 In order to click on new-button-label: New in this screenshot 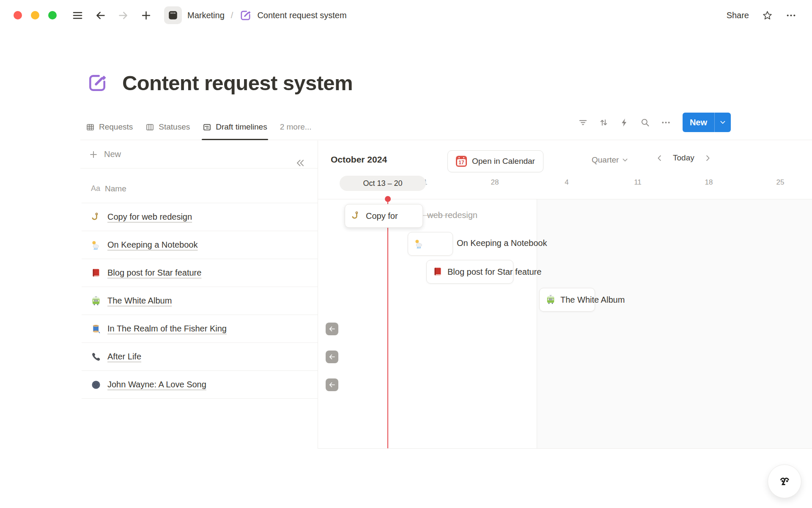, I will do `click(699, 122)`.